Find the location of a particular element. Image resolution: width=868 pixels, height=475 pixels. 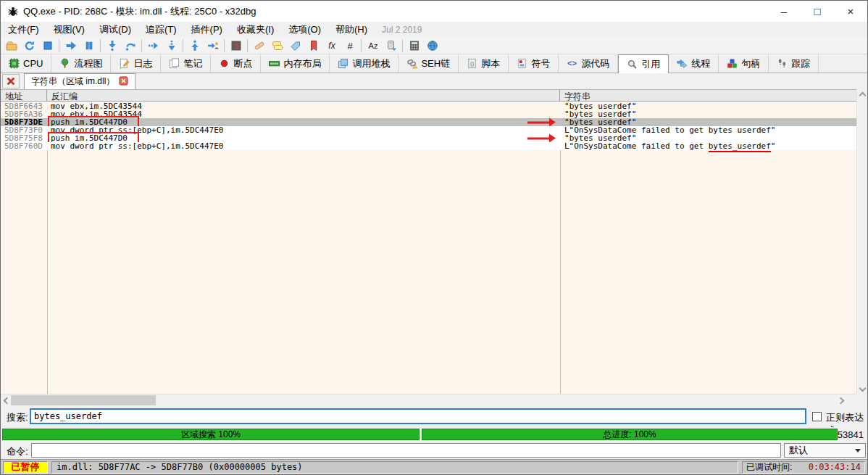

command-input is located at coordinates (406, 450).